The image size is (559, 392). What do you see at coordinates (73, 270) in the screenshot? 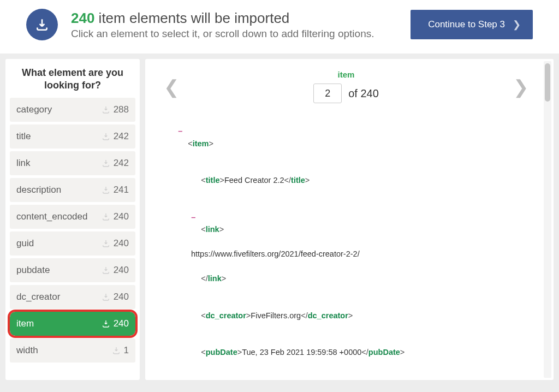
I see `element-option-pubdate: pubdate240` at bounding box center [73, 270].